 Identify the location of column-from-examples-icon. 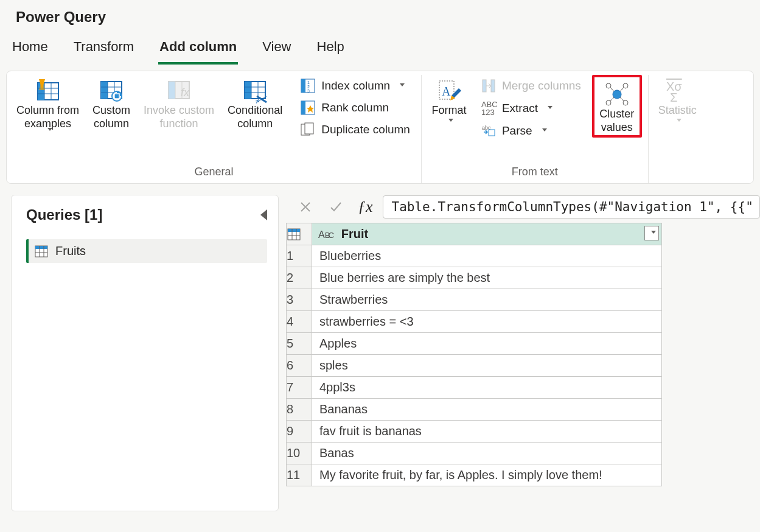
(48, 91).